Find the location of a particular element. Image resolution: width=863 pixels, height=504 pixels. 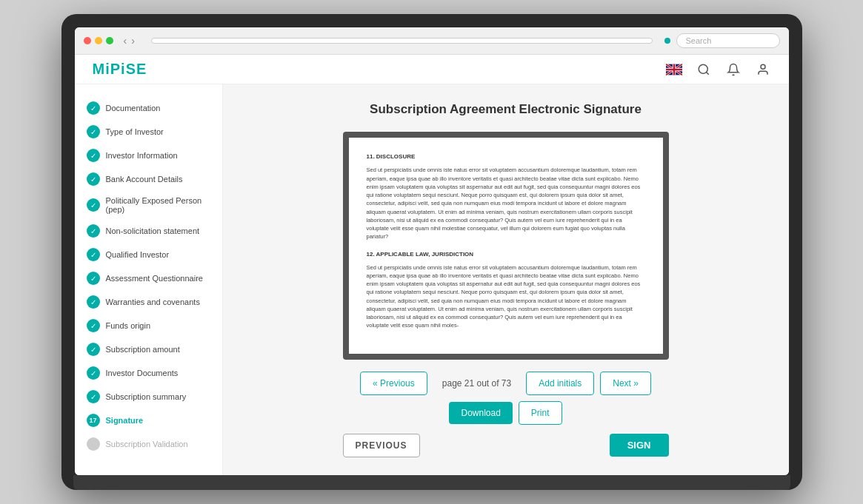

webcam is located at coordinates (667, 41).